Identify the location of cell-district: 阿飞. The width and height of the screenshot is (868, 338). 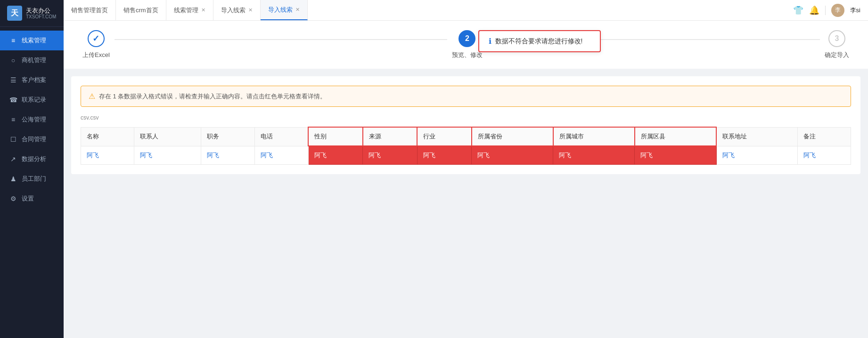
(676, 155).